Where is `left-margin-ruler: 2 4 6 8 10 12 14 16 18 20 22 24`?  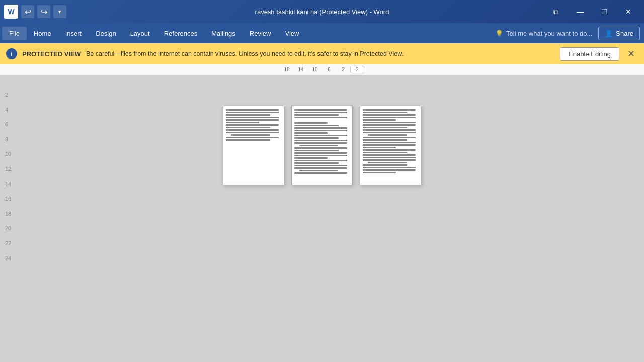 left-margin-ruler: 2 4 6 8 10 12 14 16 18 20 22 24 is located at coordinates (8, 177).